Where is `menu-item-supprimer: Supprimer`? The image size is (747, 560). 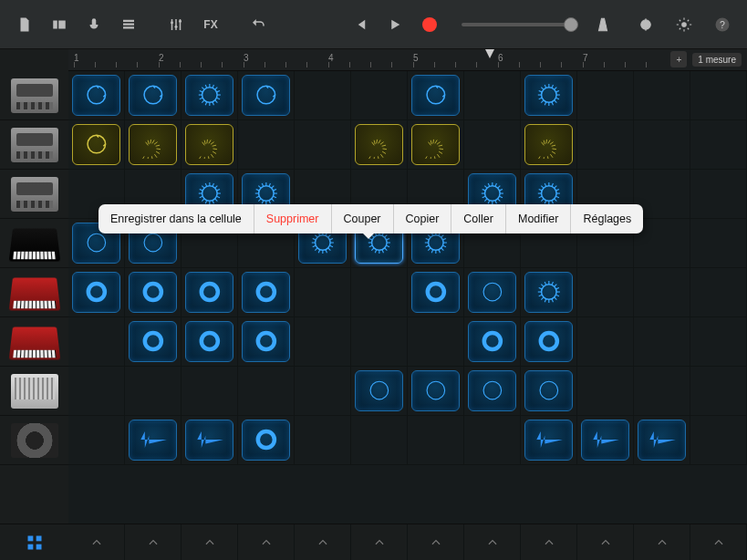 menu-item-supprimer: Supprimer is located at coordinates (294, 219).